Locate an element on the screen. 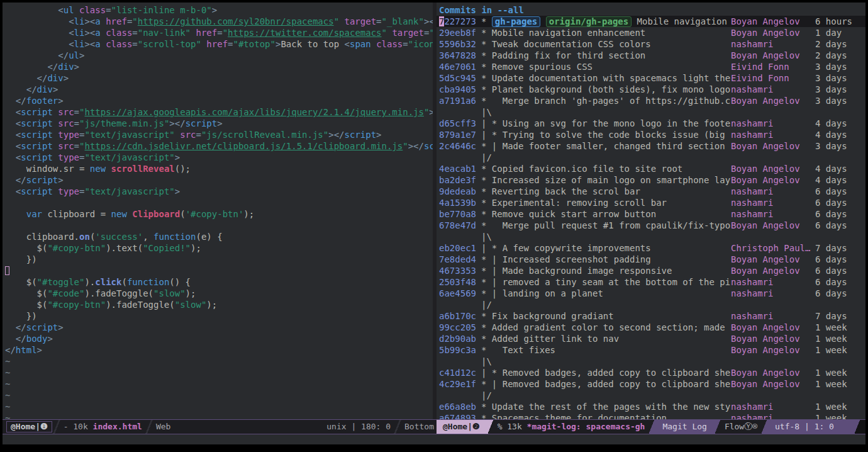 The image size is (868, 452). commit-hash: 99cc205 is located at coordinates (458, 327).